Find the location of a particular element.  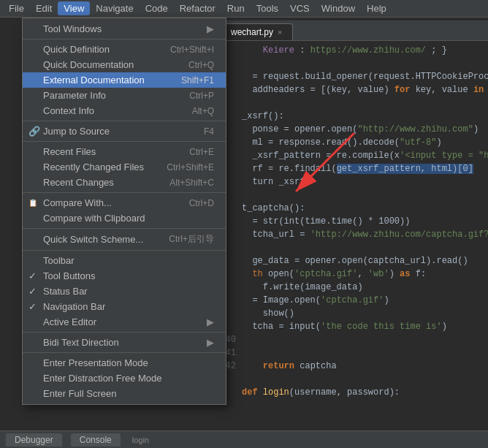

menu-item-label: Enter Full Screen is located at coordinates (80, 393).